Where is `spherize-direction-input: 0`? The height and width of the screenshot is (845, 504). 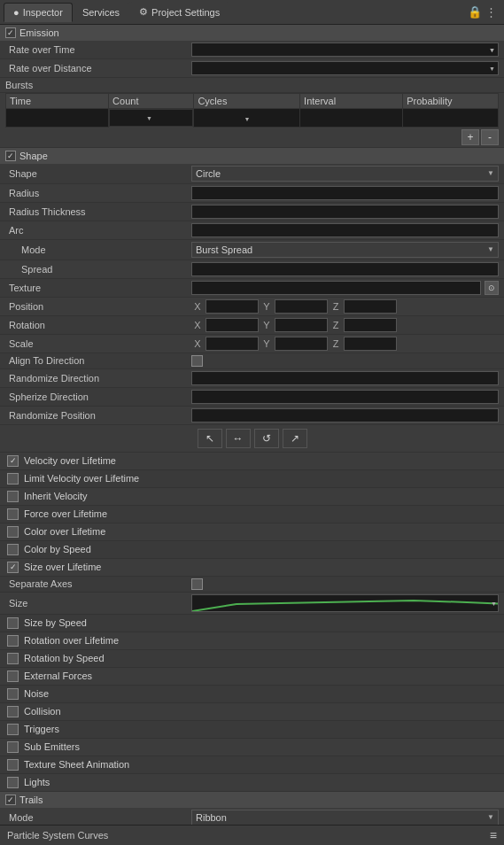 spherize-direction-input: 0 is located at coordinates (345, 397).